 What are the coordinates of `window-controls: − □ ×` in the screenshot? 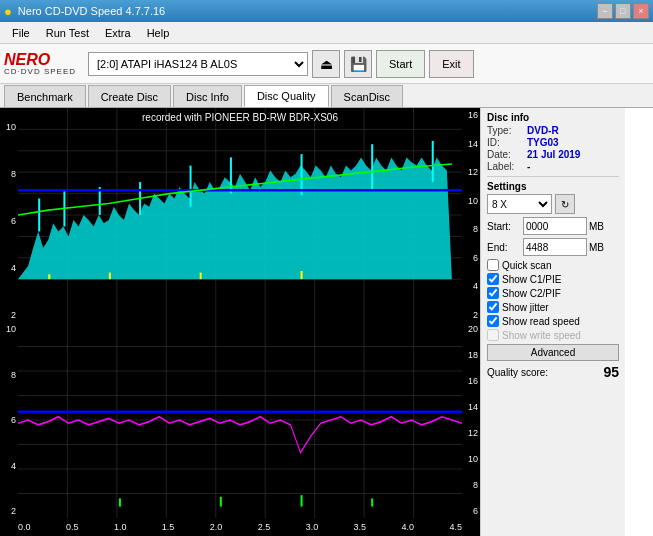 It's located at (623, 11).